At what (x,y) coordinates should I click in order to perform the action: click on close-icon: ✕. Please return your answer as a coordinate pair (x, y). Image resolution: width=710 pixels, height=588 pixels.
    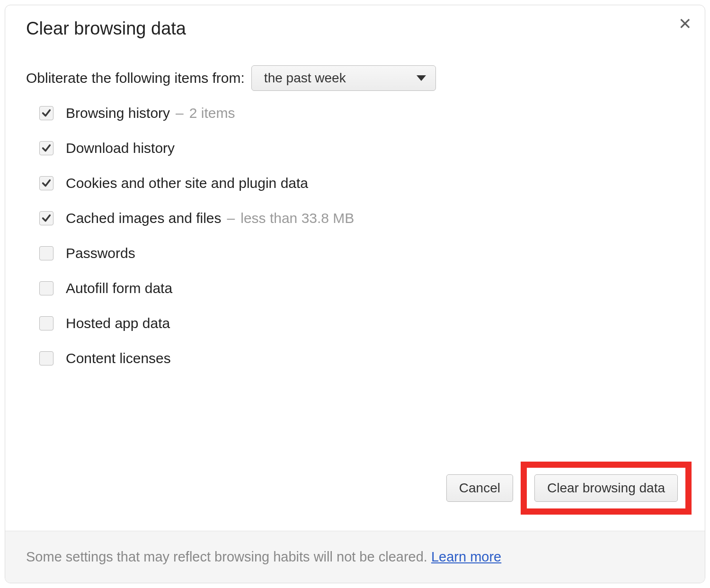
    Looking at the image, I should click on (685, 24).